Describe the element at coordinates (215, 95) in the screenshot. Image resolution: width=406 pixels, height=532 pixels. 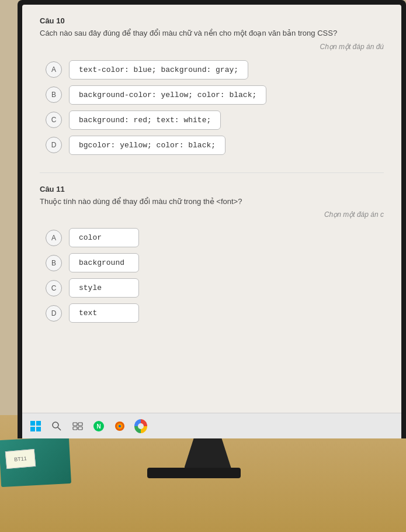
I see `option-10-b: B background-color: yellow; color: black…` at that location.